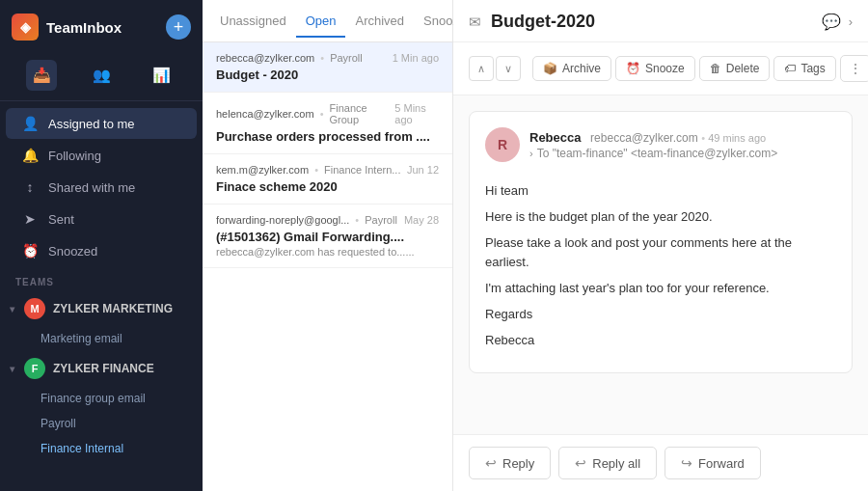 This screenshot has width=868, height=491. What do you see at coordinates (475, 22) in the screenshot?
I see `envelope-icon: ✉` at bounding box center [475, 22].